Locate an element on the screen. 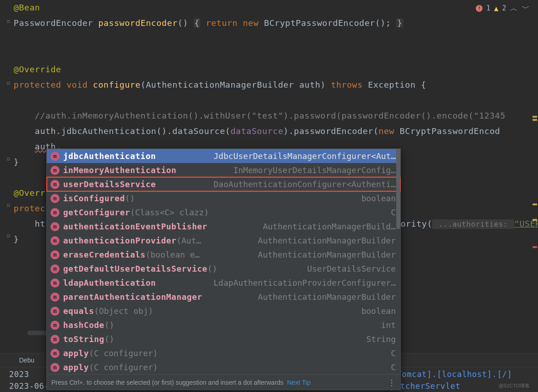  annotation: @Override is located at coordinates (37, 69).